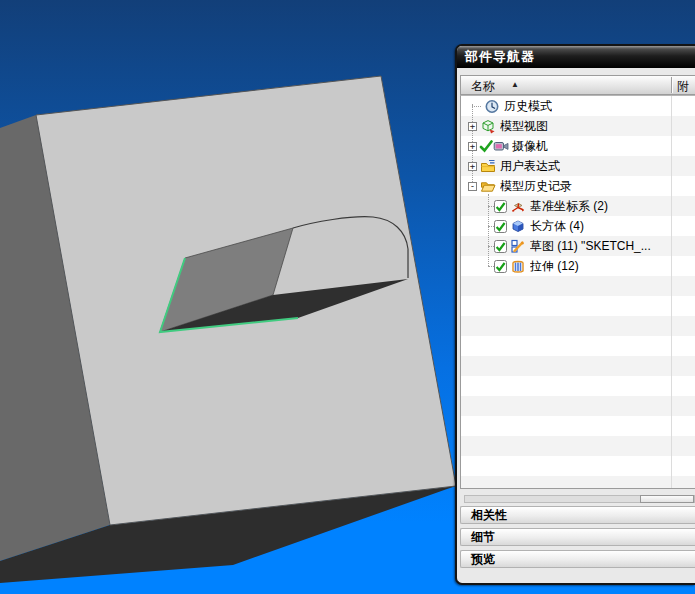  Describe the element at coordinates (528, 106) in the screenshot. I see `tree-item-label: 历史模式` at that location.